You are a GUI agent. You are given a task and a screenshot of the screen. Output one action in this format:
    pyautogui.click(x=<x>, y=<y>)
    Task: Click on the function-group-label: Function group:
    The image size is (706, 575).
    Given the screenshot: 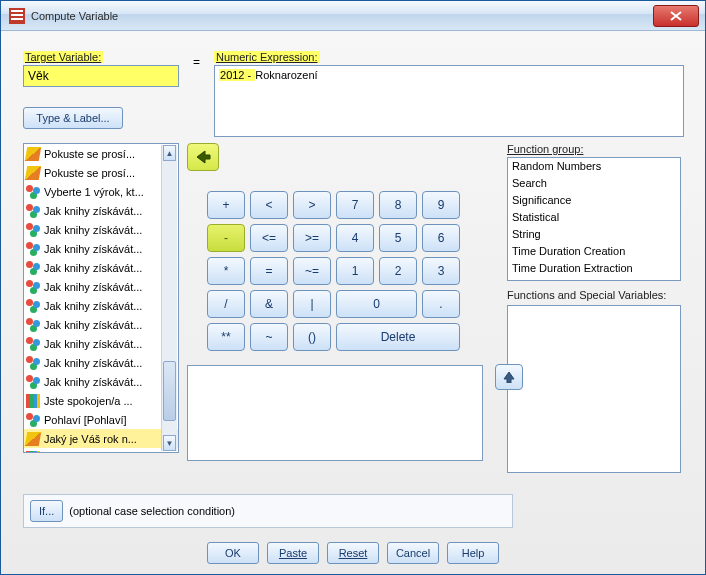 What is the action you would take?
    pyautogui.click(x=595, y=149)
    